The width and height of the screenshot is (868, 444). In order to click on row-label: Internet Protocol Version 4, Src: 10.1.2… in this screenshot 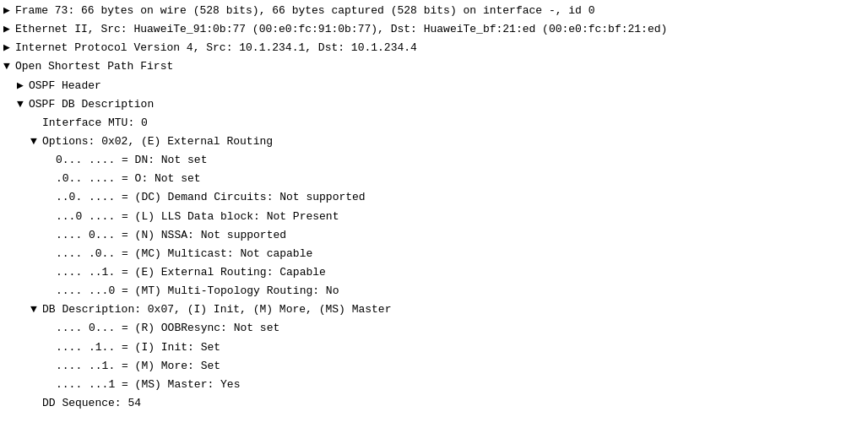, I will do `click(216, 48)`.